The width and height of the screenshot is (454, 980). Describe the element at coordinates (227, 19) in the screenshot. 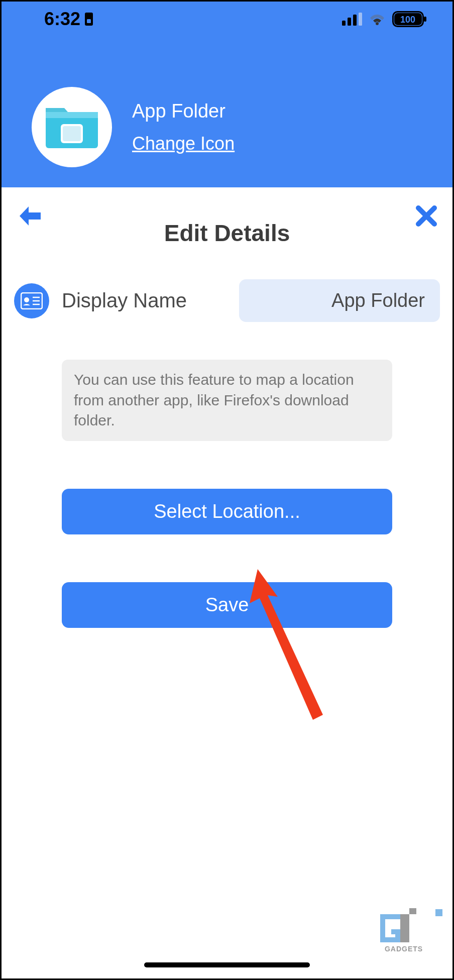

I see `status-bar: 6:32 100` at that location.